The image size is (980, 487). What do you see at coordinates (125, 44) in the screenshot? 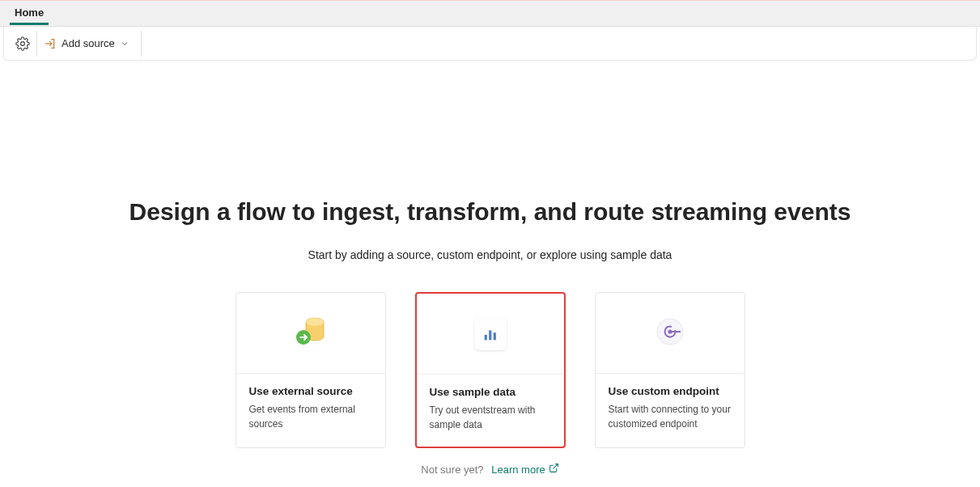
I see `chevron-down-icon` at bounding box center [125, 44].